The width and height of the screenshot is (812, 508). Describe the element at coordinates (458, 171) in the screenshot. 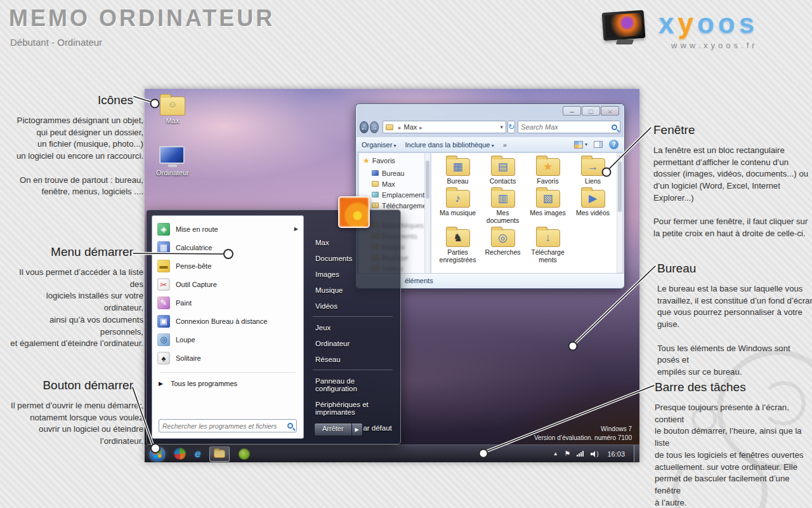

I see `folder-item: ▦Bureau` at that location.